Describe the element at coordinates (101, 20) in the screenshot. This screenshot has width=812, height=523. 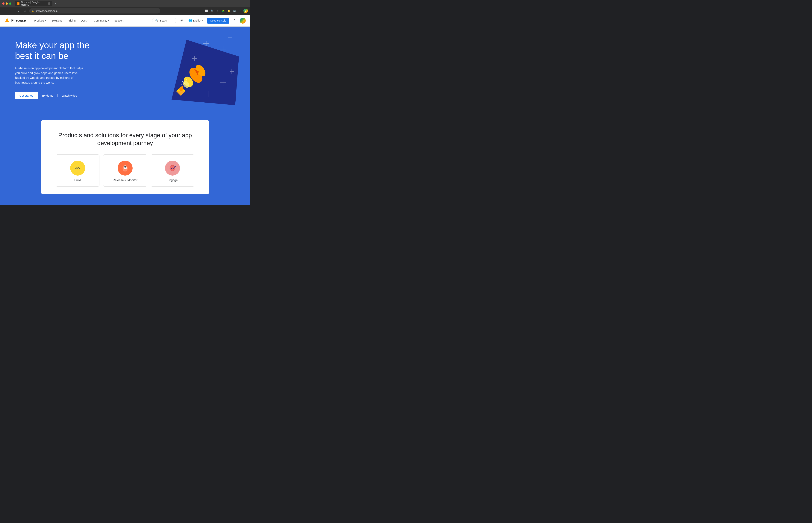
I see `nav-community: Community ▾` at that location.